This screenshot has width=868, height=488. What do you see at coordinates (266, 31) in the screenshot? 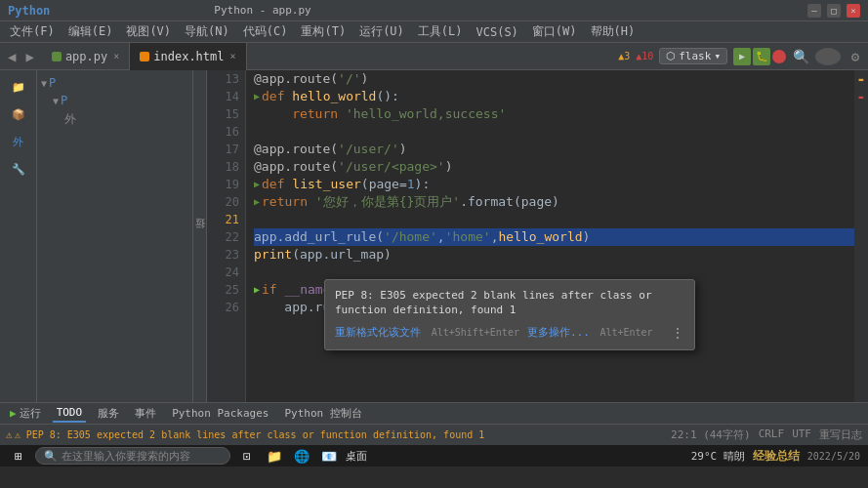
I see `menu-code: 代码(C)` at bounding box center [266, 31].